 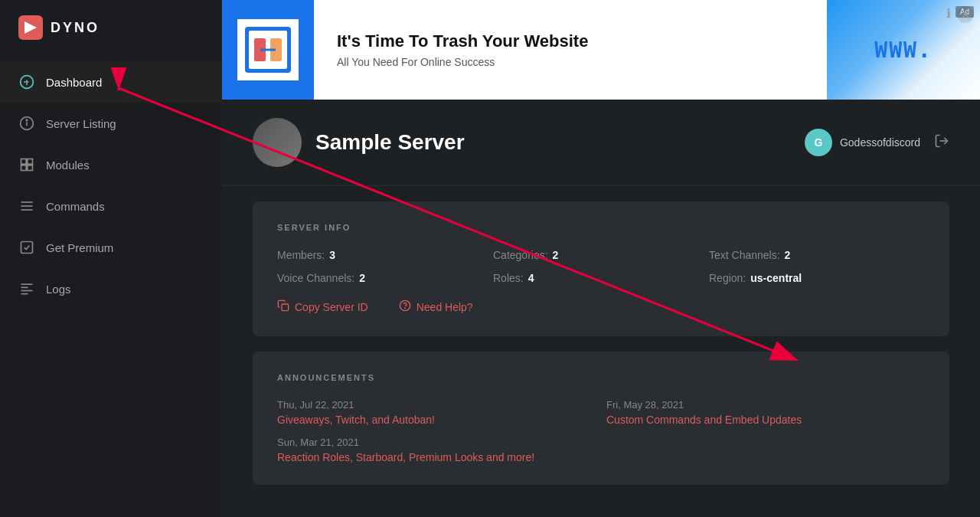 What do you see at coordinates (436, 420) in the screenshot?
I see `announcement-link-0: Giveaways, Twitch, and Autoban!` at bounding box center [436, 420].